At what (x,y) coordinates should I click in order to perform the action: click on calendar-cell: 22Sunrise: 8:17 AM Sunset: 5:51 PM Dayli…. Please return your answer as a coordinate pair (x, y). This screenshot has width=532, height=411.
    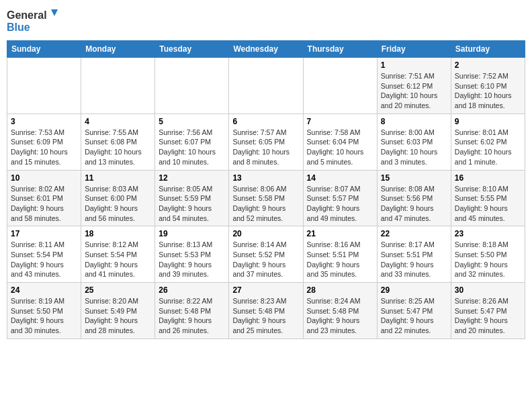
    Looking at the image, I should click on (414, 255).